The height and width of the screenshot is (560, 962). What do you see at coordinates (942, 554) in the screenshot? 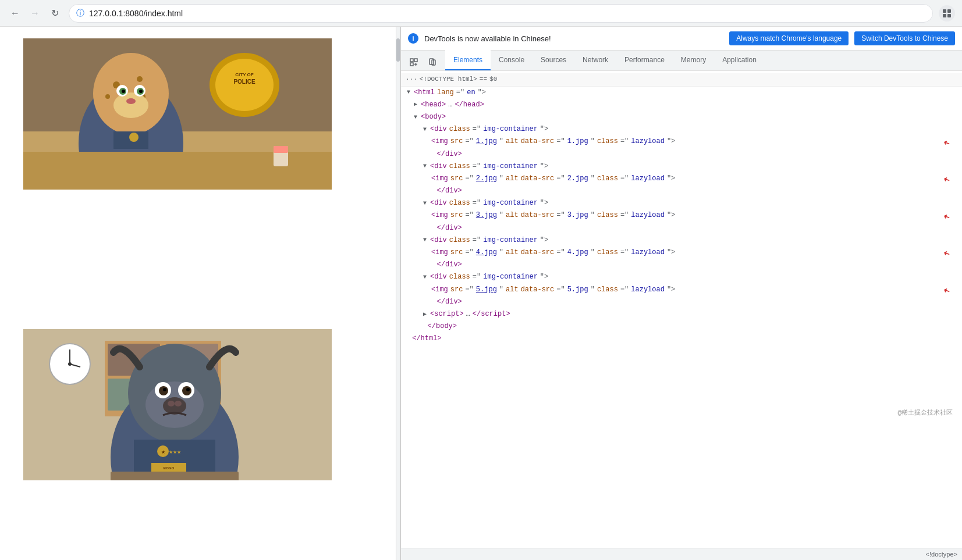
I see `bottom-doctype: <!doctype>` at bounding box center [942, 554].